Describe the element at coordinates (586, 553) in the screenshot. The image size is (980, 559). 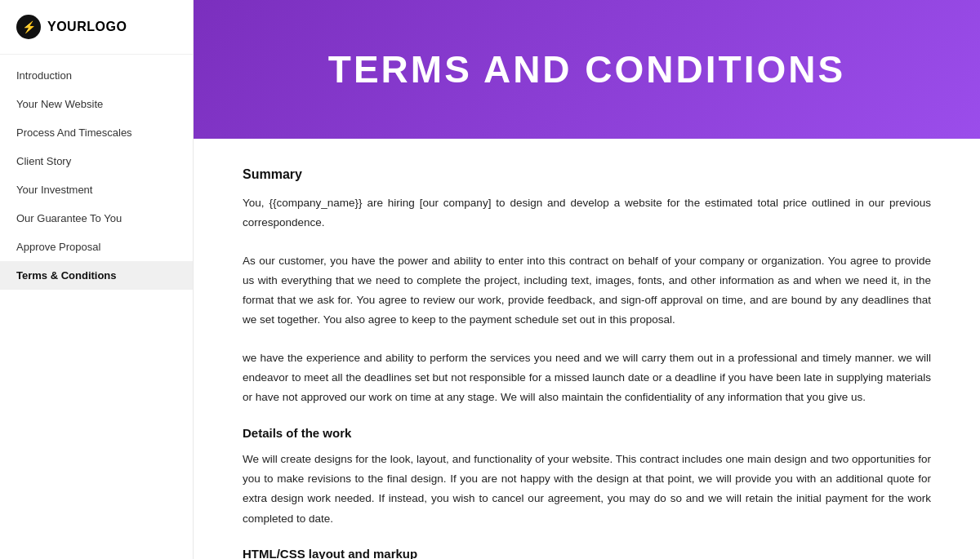
I see `html-heading: HTML/CSS layout and markup` at that location.